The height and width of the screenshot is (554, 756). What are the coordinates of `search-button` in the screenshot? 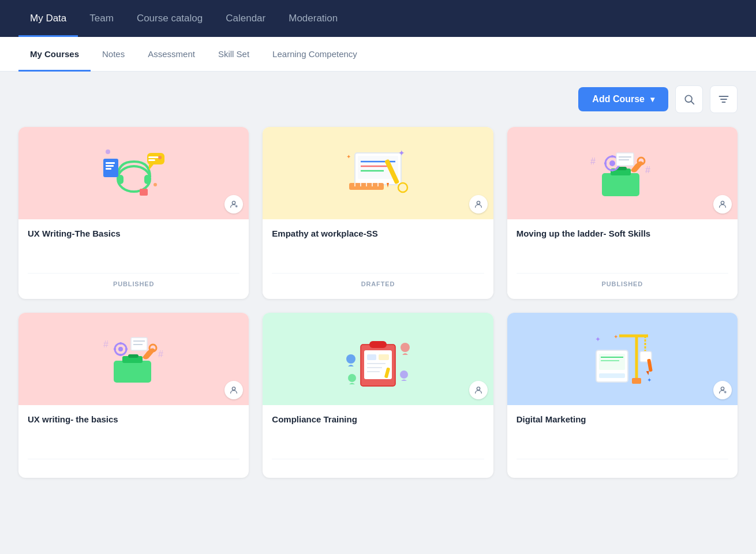 It's located at (689, 99).